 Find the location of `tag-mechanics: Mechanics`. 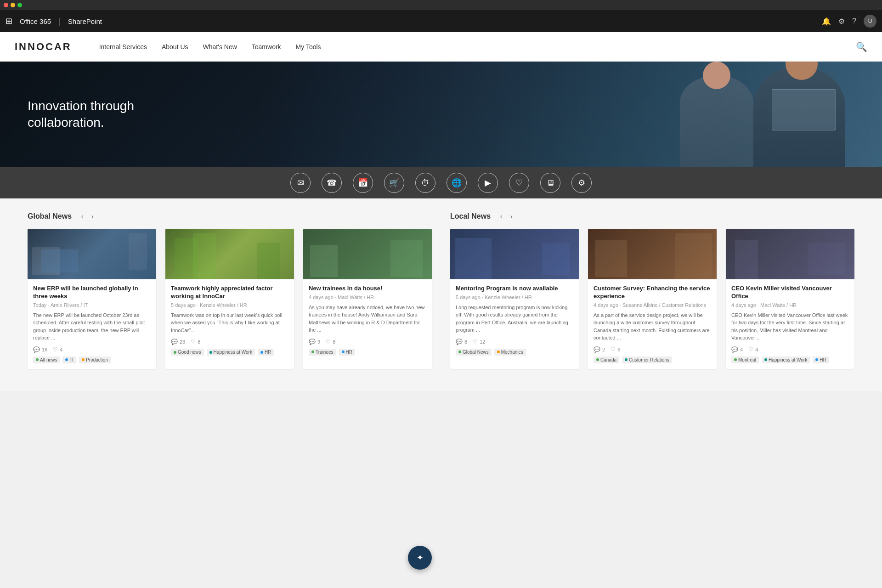

tag-mechanics: Mechanics is located at coordinates (510, 352).